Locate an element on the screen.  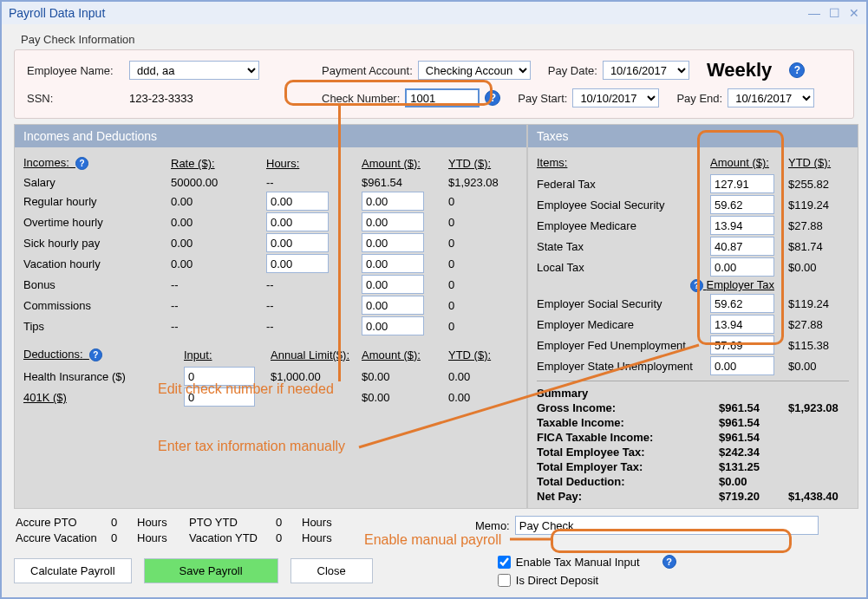
check-number-label: Check Number: is located at coordinates (361, 99).